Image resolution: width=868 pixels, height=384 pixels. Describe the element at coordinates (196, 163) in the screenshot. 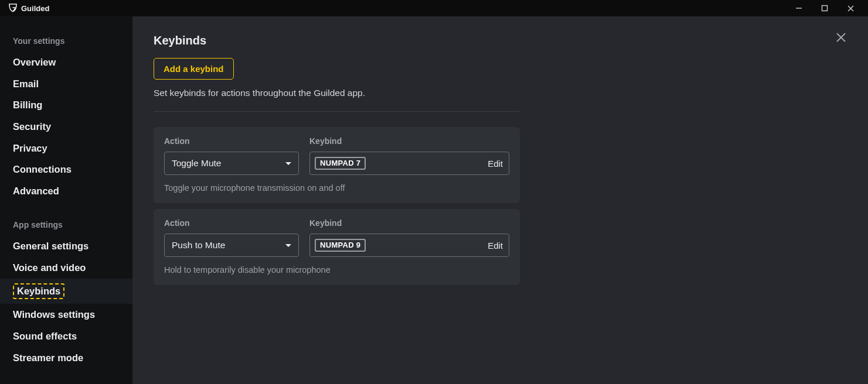

I see `action-select-value: Toggle Mute` at that location.